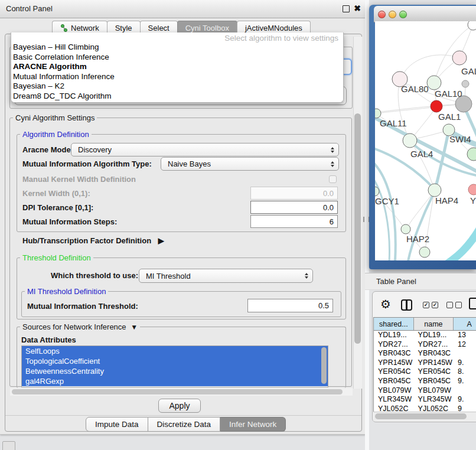  I want to click on kernel-width-input: 0.0, so click(294, 193).